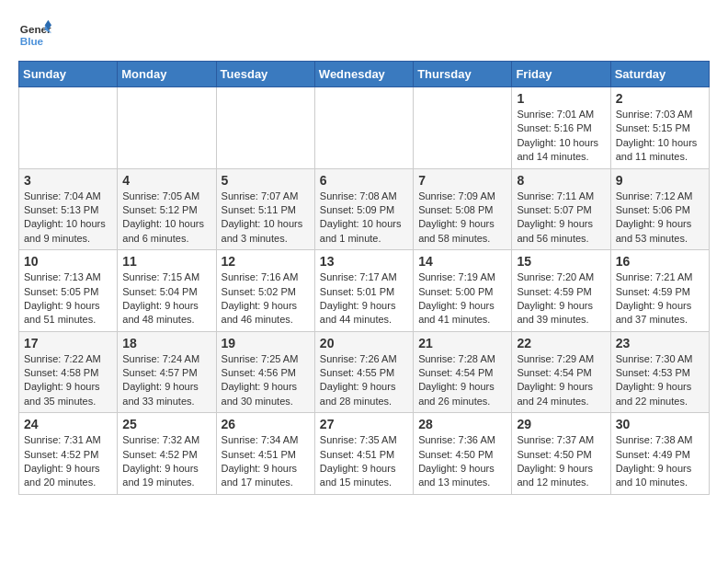 This screenshot has width=728, height=563. I want to click on day-header-sunday: Sunday, so click(68, 75).